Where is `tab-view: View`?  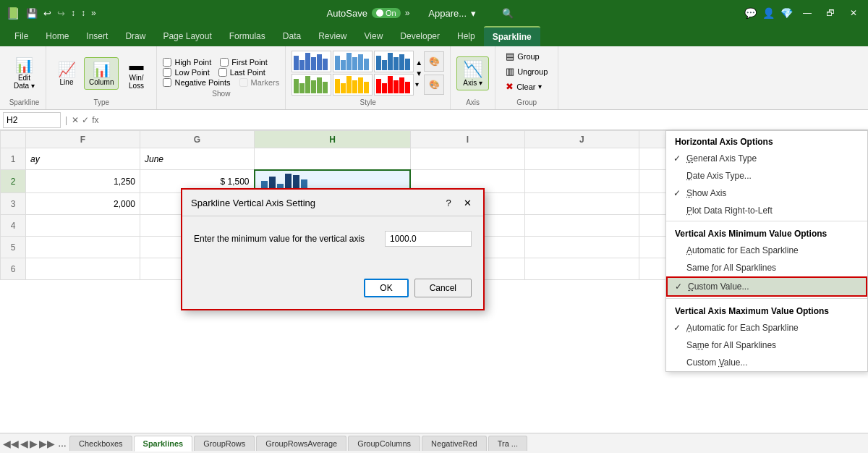
tab-view: View is located at coordinates (374, 36).